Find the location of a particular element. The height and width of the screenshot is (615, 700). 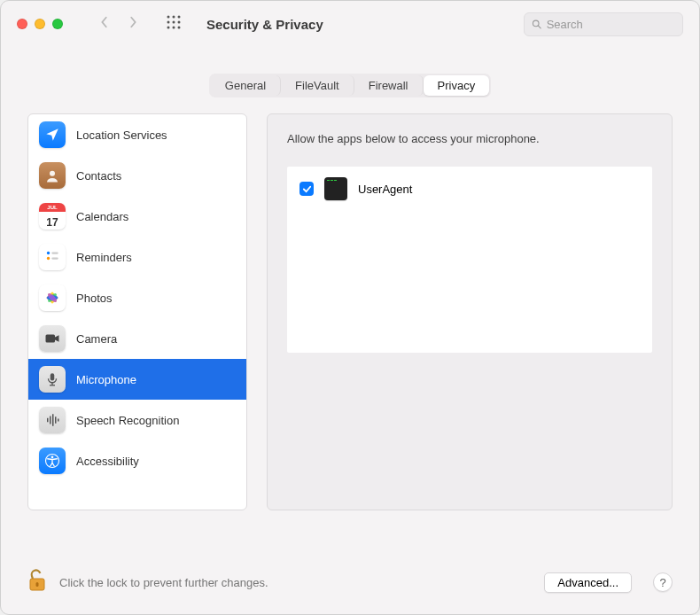

close-window-button is located at coordinates (22, 24).